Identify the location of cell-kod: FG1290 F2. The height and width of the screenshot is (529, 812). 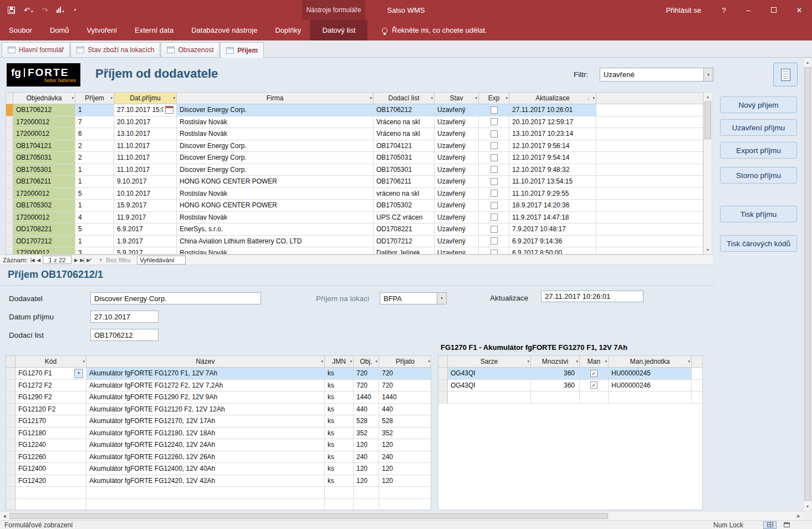
(51, 397).